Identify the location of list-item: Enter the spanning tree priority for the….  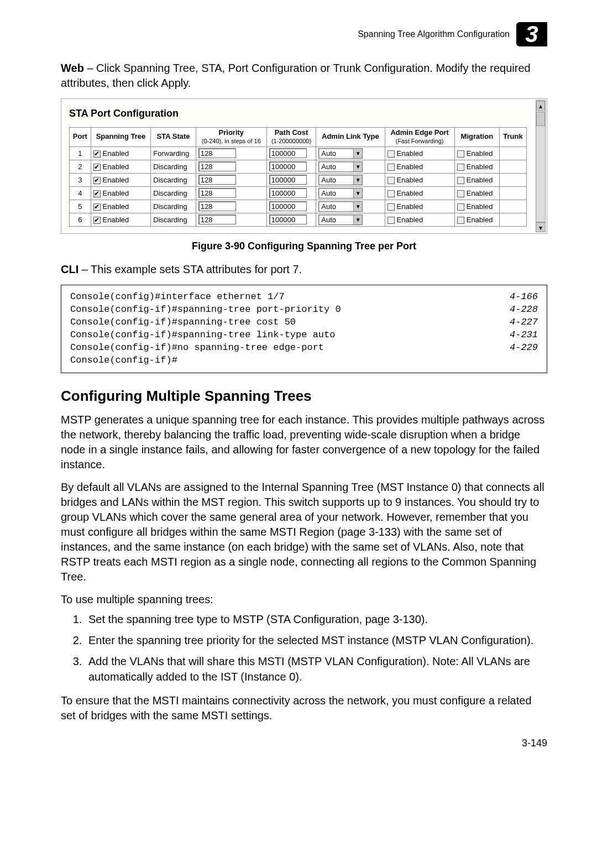
(316, 640).